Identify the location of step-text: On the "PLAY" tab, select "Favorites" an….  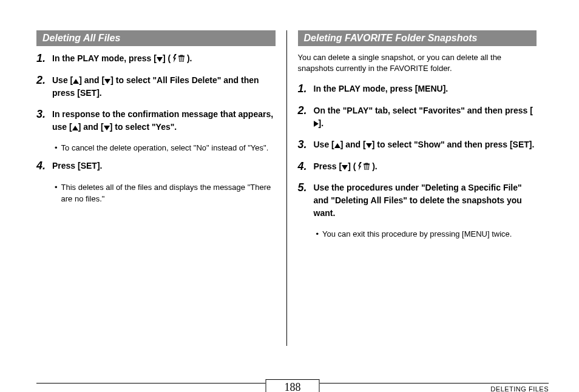
(425, 117).